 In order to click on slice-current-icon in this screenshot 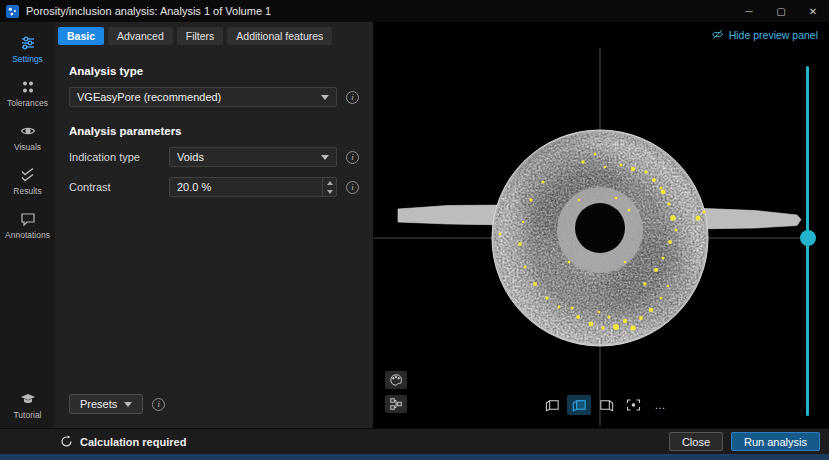, I will do `click(580, 405)`.